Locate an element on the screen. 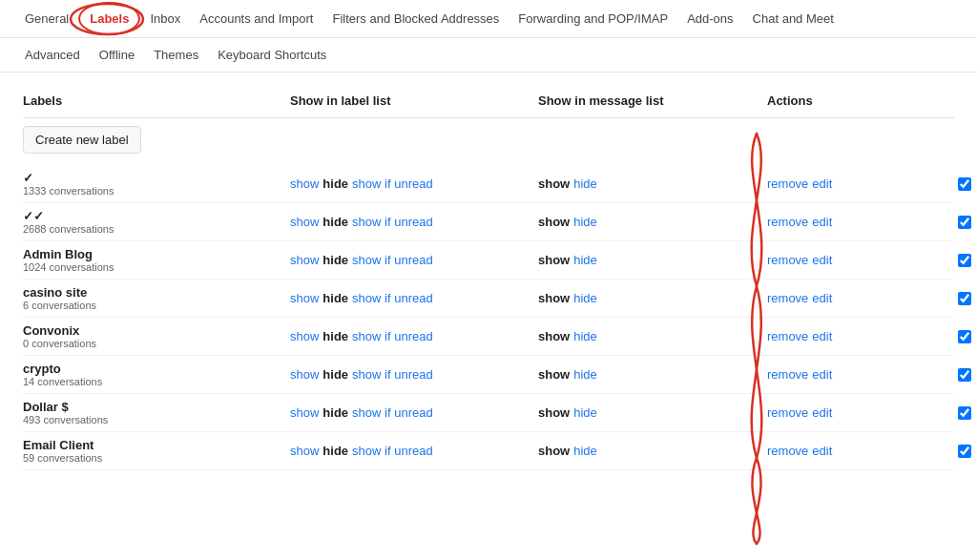  table-row: ✓✓ 2688 conversations show hide show if … is located at coordinates (488, 222).